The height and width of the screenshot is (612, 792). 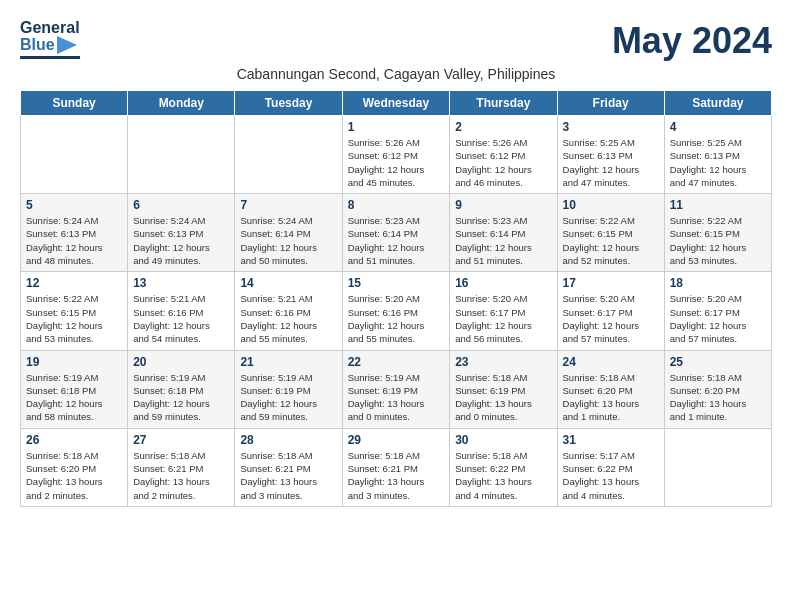 I want to click on day-number: 1, so click(x=396, y=127).